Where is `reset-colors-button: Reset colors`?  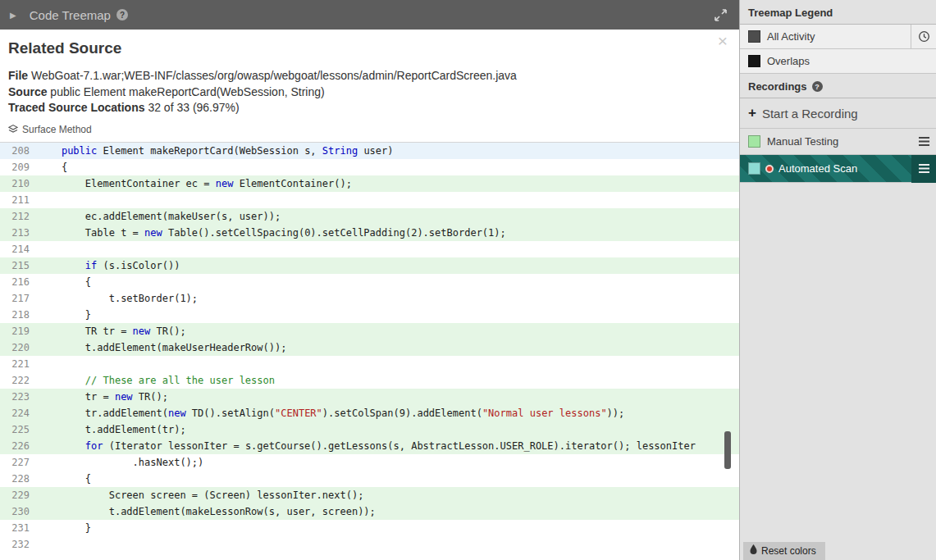 reset-colors-button: Reset colors is located at coordinates (784, 551).